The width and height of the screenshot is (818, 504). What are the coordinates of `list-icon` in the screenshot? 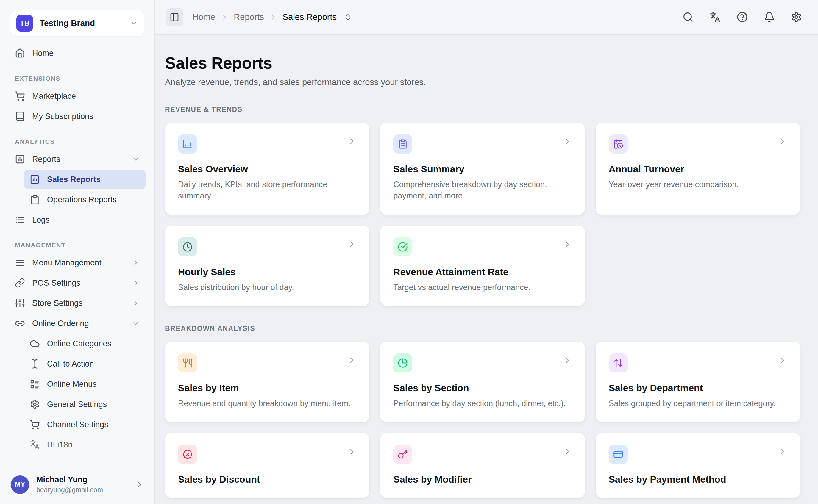 It's located at (20, 220).